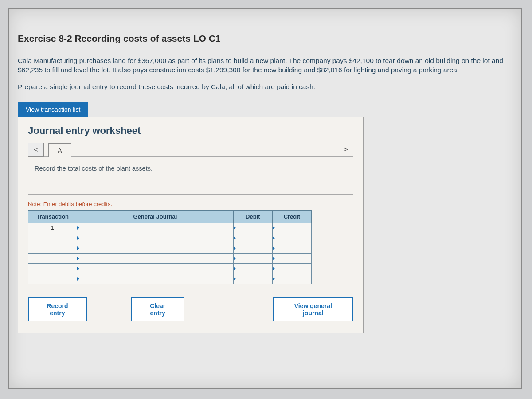 The height and width of the screenshot is (399, 532). What do you see at coordinates (170, 247) in the screenshot?
I see `journal-entry-table: Transaction General Journal Debit Credit…` at bounding box center [170, 247].